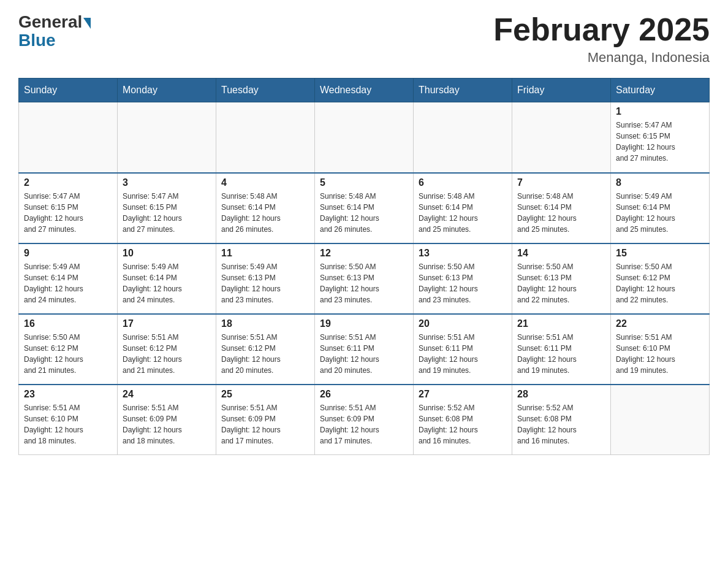  Describe the element at coordinates (167, 253) in the screenshot. I see `day-number: 10` at that location.